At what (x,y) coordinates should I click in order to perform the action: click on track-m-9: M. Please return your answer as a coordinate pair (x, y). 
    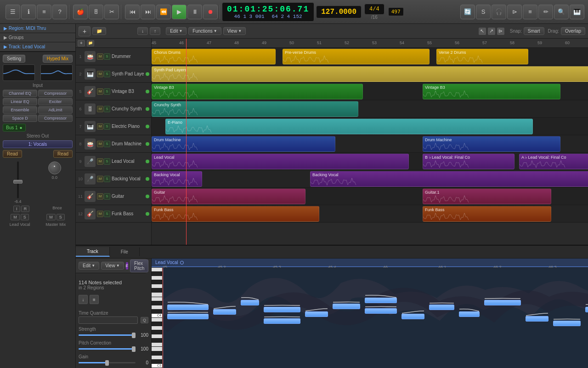
    Looking at the image, I should click on (100, 161).